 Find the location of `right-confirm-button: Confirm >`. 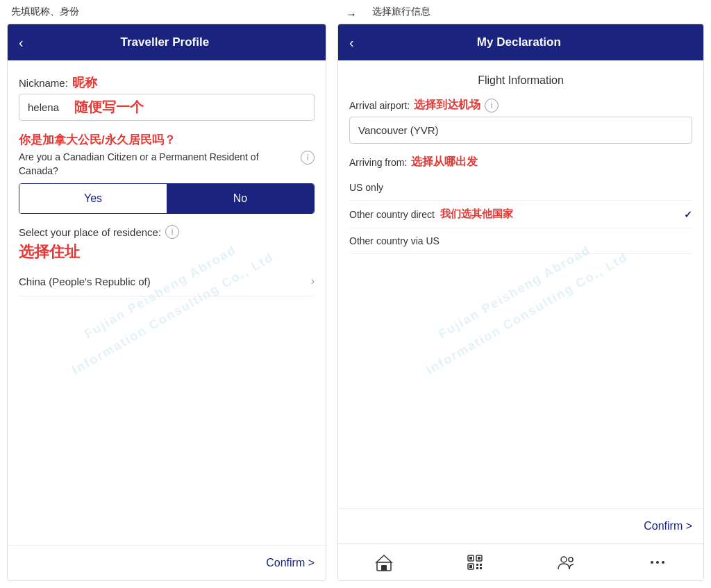

right-confirm-button: Confirm > is located at coordinates (668, 526).